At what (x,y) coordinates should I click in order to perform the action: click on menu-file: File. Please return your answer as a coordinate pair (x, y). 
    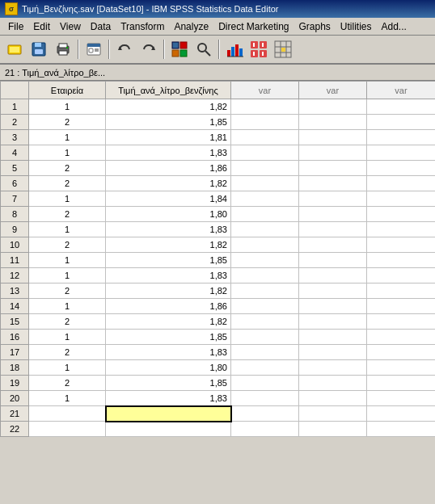
    Looking at the image, I should click on (16, 27).